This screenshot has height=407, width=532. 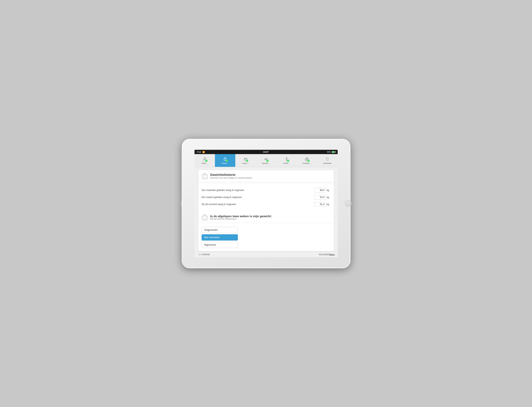 What do you see at coordinates (220, 245) in the screenshot?
I see `option-afgenomen: Afgenomen` at bounding box center [220, 245].